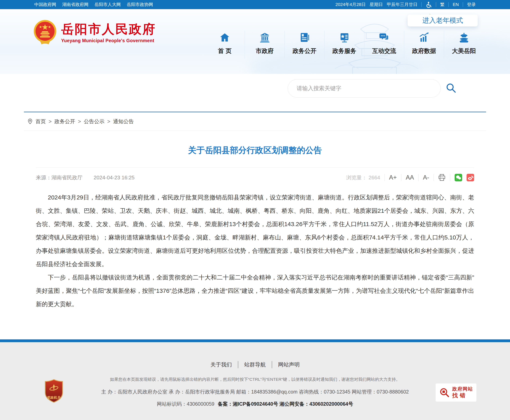 The image size is (510, 420). What do you see at coordinates (463, 396) in the screenshot?
I see `error-badge-line2: 找错` at bounding box center [463, 396].